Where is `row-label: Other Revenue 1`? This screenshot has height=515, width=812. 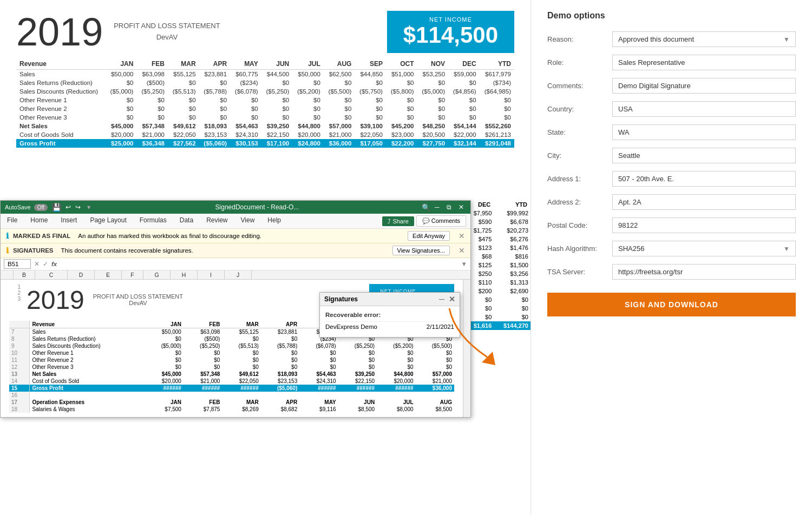 row-label: Other Revenue 1 is located at coordinates (61, 100).